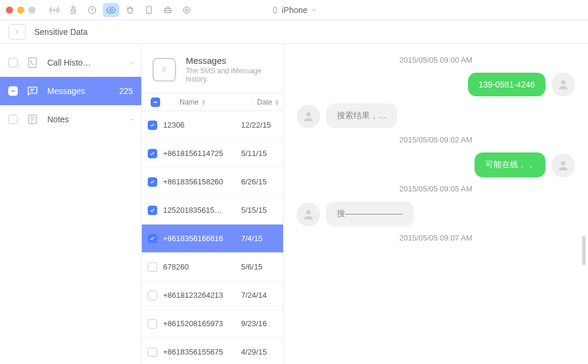 The image size is (588, 364). I want to click on thread-date: 5/6/15, so click(252, 267).